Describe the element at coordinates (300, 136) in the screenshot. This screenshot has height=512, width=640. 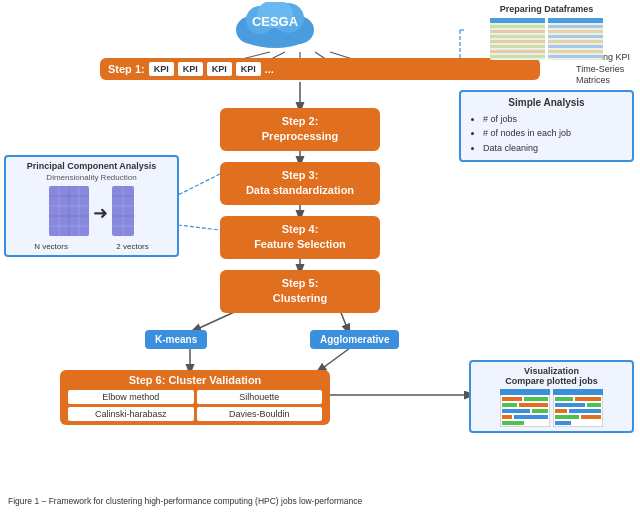
I see `step2-line2: Preprocessing` at that location.